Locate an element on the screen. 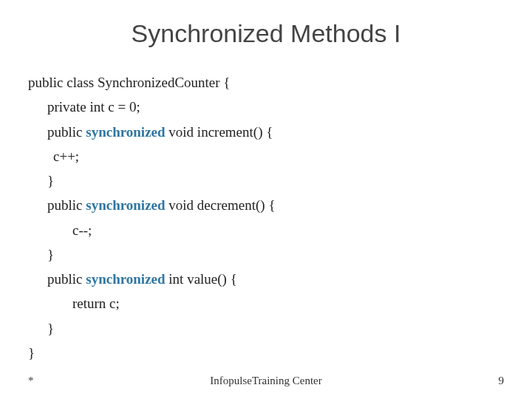  code-line: public synchronized void increment() { is located at coordinates (280, 132).